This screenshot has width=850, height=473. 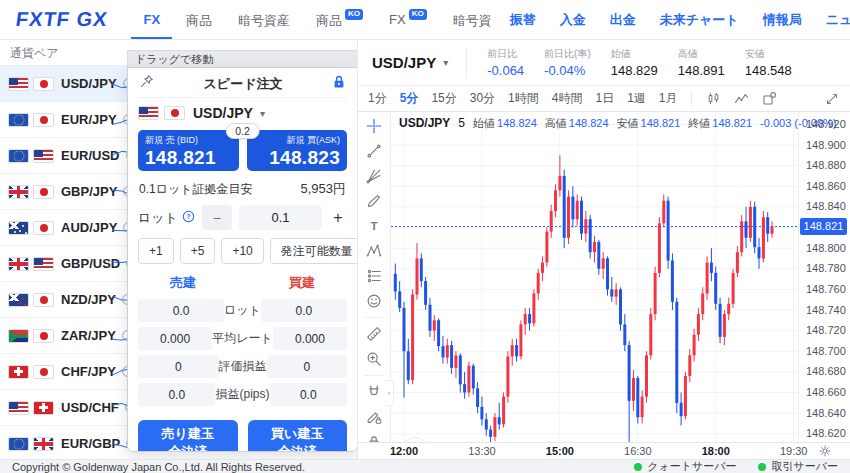 What do you see at coordinates (714, 98) in the screenshot?
I see `candles-style-icon` at bounding box center [714, 98].